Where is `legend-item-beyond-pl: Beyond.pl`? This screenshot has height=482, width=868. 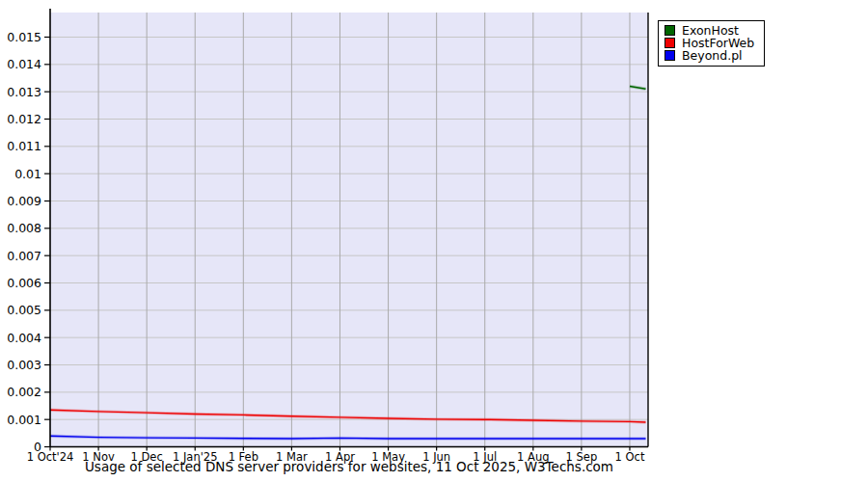
legend-item-beyond-pl: Beyond.pl is located at coordinates (710, 56).